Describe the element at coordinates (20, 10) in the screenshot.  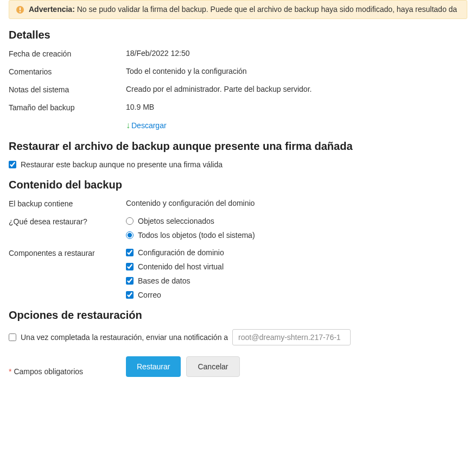
I see `warning-icon` at that location.